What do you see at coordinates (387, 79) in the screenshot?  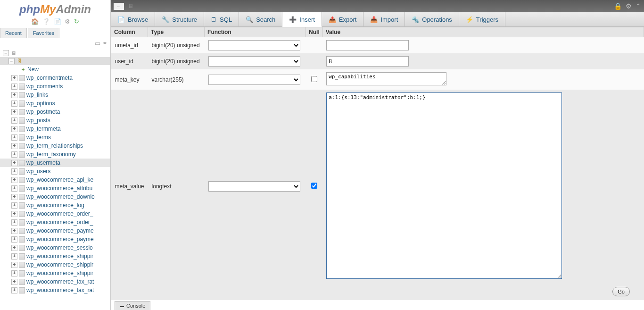 I see `value-textarea: wp_capabilities` at bounding box center [387, 79].